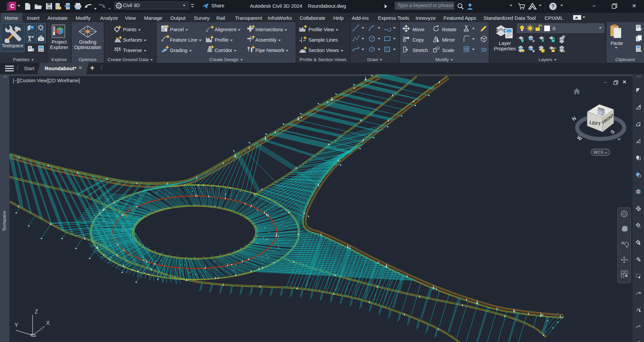  I want to click on svg-text: S, so click(613, 132).